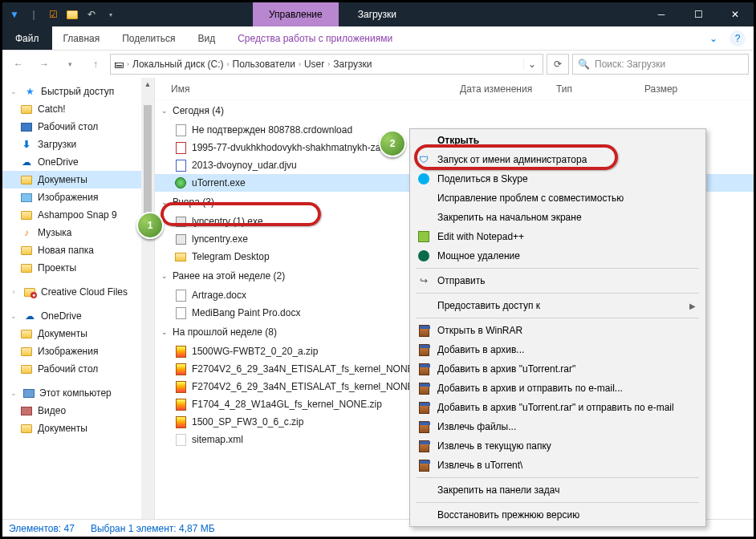 This screenshot has width=756, height=539. What do you see at coordinates (79, 292) in the screenshot?
I see `sidebar-cc-files: ›●Creative Cloud Files` at bounding box center [79, 292].